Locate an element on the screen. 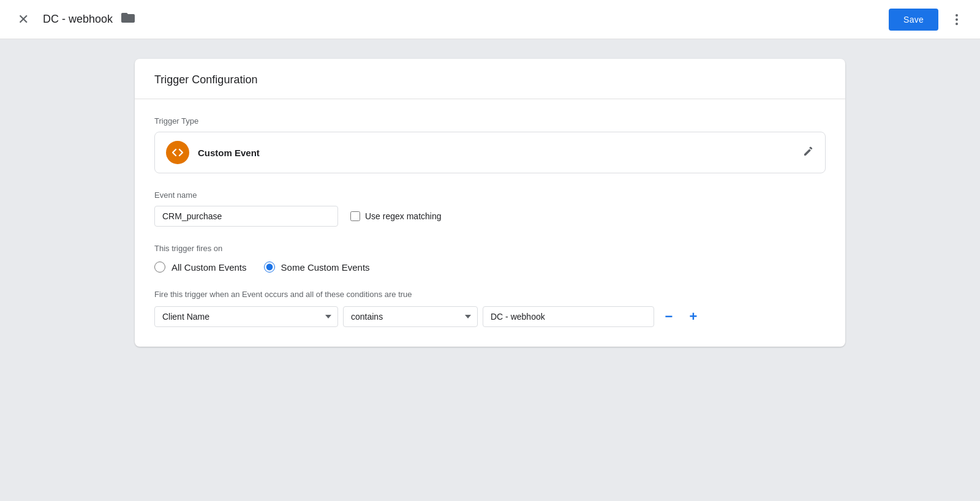 The height and width of the screenshot is (501, 980). more-options-button is located at coordinates (957, 20).